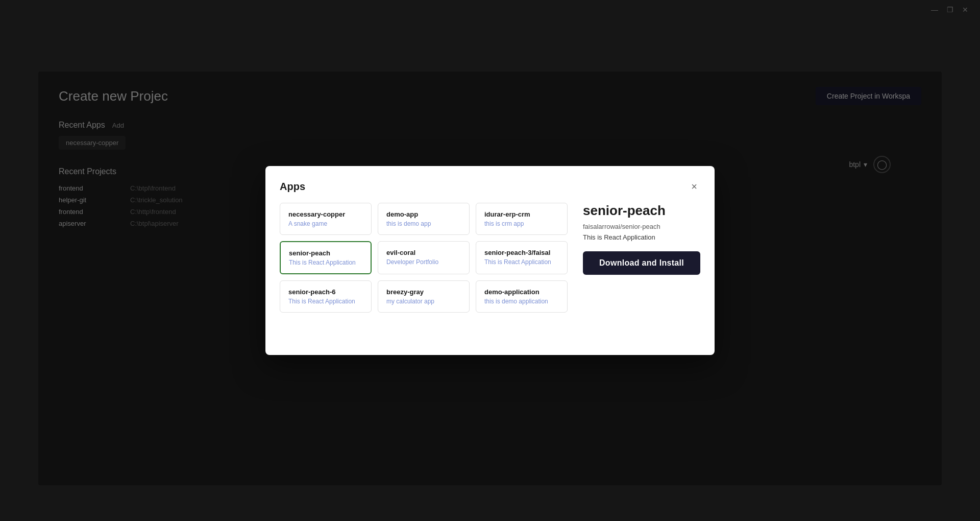 The width and height of the screenshot is (980, 521). Describe the element at coordinates (326, 215) in the screenshot. I see `app-card-name: necessary-copper` at that location.